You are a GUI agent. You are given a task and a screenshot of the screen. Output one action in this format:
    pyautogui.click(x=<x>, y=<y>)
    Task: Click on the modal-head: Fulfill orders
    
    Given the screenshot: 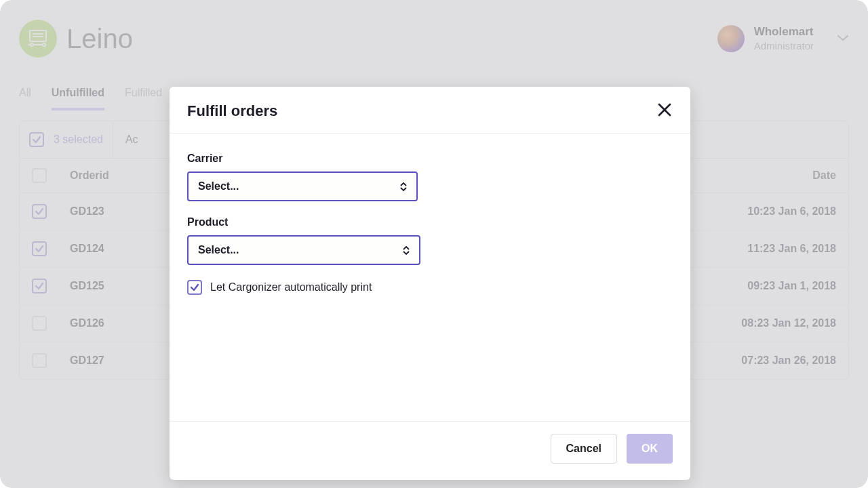 What is the action you would take?
    pyautogui.click(x=430, y=110)
    